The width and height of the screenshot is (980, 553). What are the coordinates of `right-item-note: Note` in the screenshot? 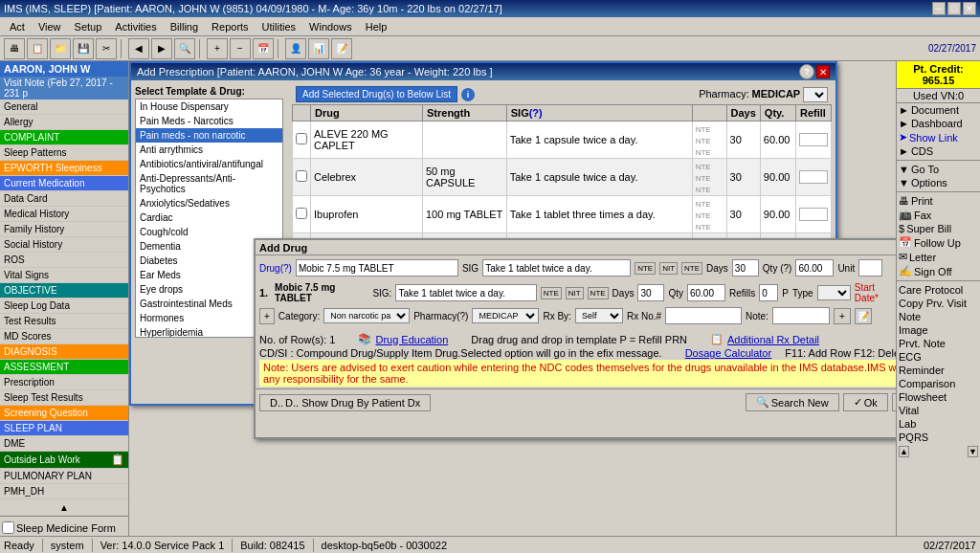 It's located at (938, 317).